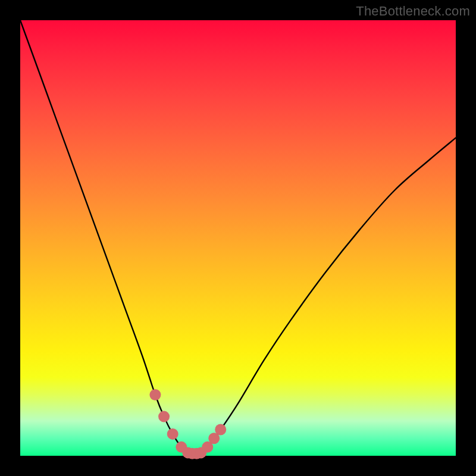  What do you see at coordinates (413, 11) in the screenshot?
I see `watermark-text: TheBottleneck.com` at bounding box center [413, 11].